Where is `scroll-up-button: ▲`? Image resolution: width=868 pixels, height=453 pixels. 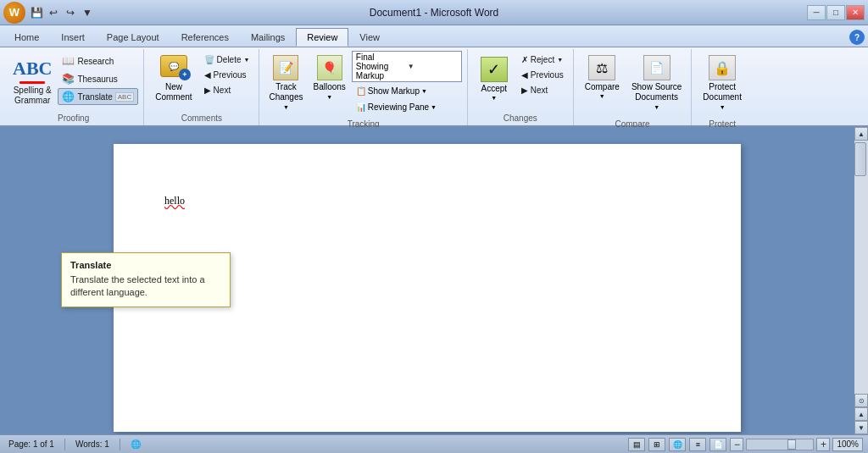
scroll-up-button: ▲ is located at coordinates (861, 134).